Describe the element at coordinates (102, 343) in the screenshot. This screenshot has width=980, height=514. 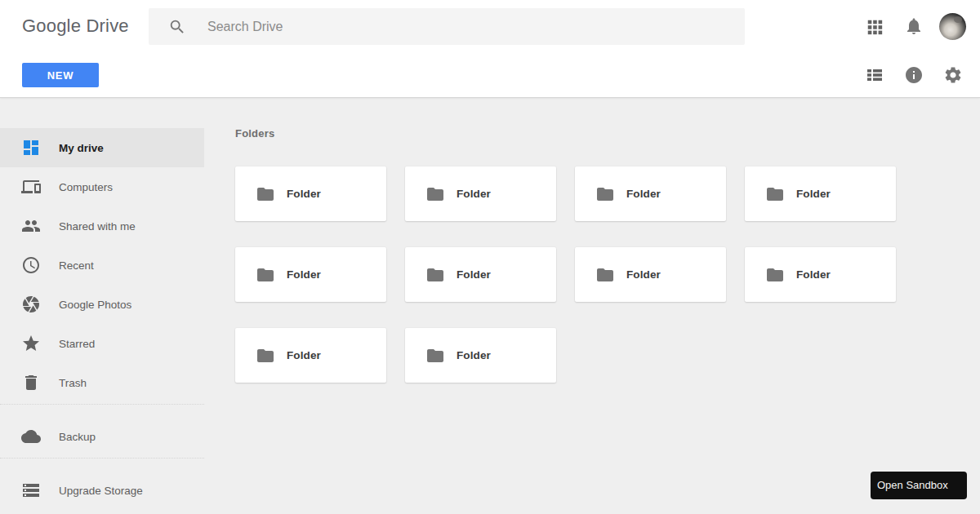
I see `sidebar-item-starred: Starred` at that location.